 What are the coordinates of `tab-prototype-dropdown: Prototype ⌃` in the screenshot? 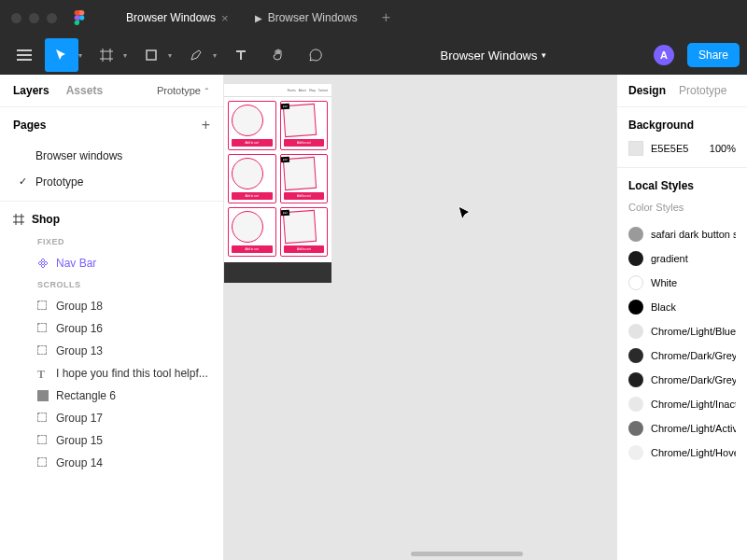 It's located at (183, 91).